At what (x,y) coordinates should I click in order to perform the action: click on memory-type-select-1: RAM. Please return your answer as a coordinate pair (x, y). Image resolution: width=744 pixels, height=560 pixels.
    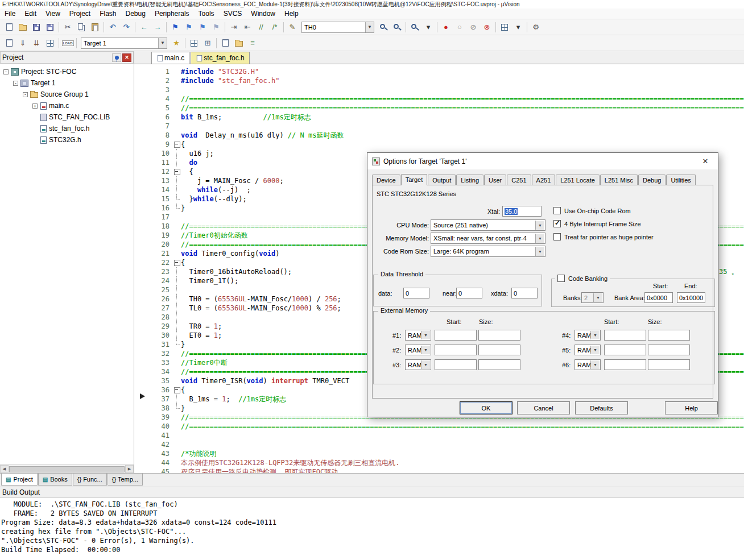
    Looking at the image, I should click on (418, 335).